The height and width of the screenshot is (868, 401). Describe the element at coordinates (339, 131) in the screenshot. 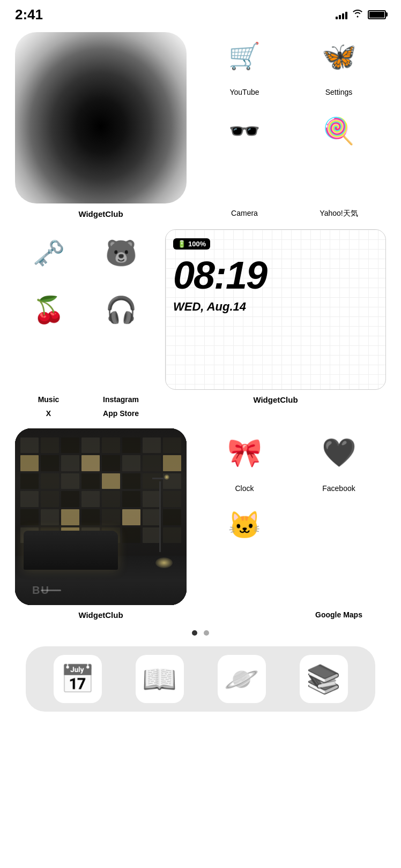

I see `yahoo-icon-container: 🍭` at that location.